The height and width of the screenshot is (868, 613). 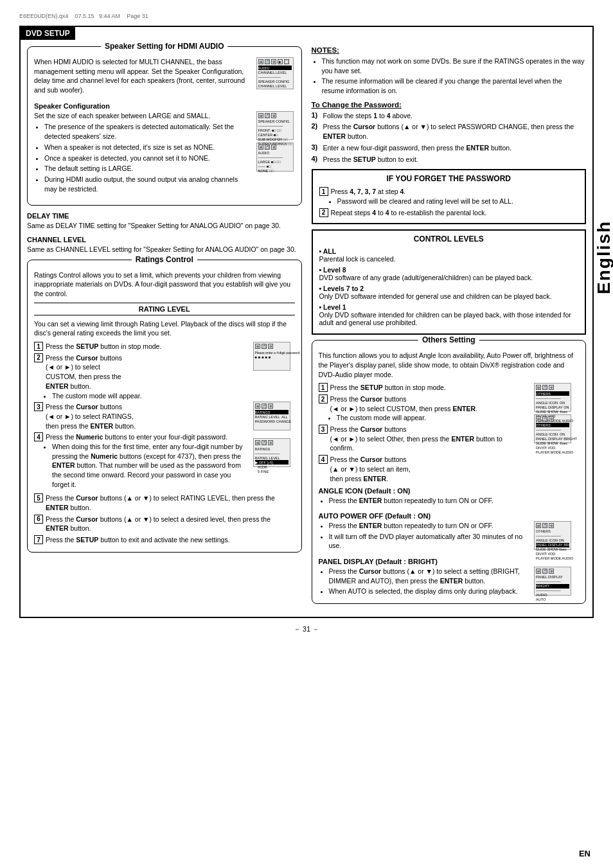 What do you see at coordinates (551, 526) in the screenshot?
I see `ap-i3: ⚙` at bounding box center [551, 526].